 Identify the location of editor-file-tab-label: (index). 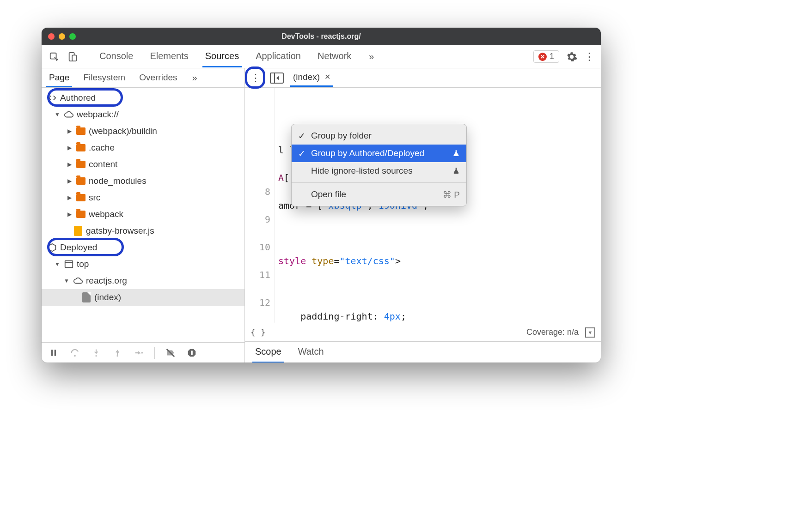
(306, 77).